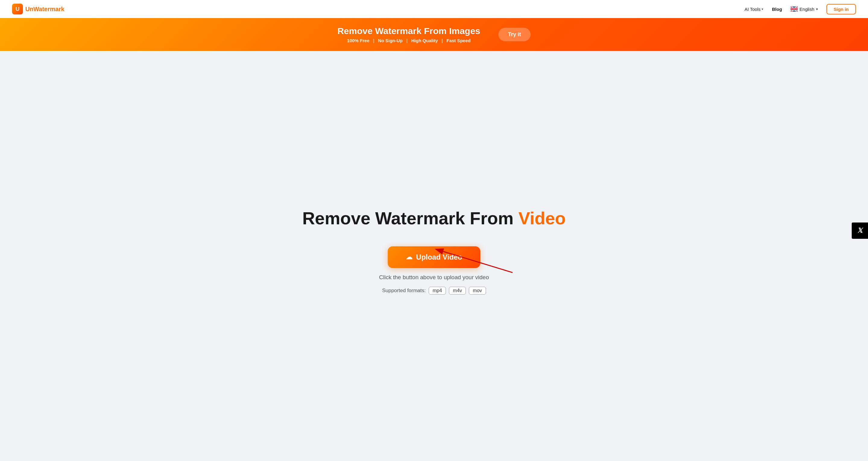 The width and height of the screenshot is (868, 461). Describe the element at coordinates (763, 9) in the screenshot. I see `chevron-down-icon: ▾` at that location.